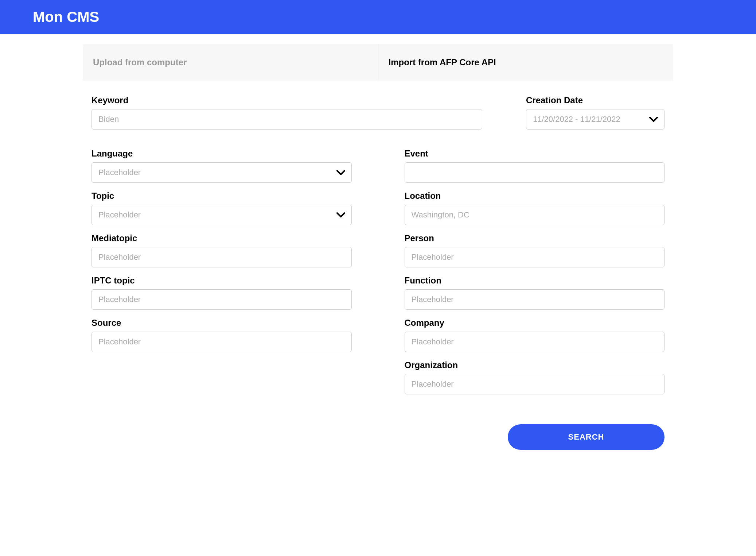  What do you see at coordinates (535, 300) in the screenshot?
I see `function-input` at bounding box center [535, 300].